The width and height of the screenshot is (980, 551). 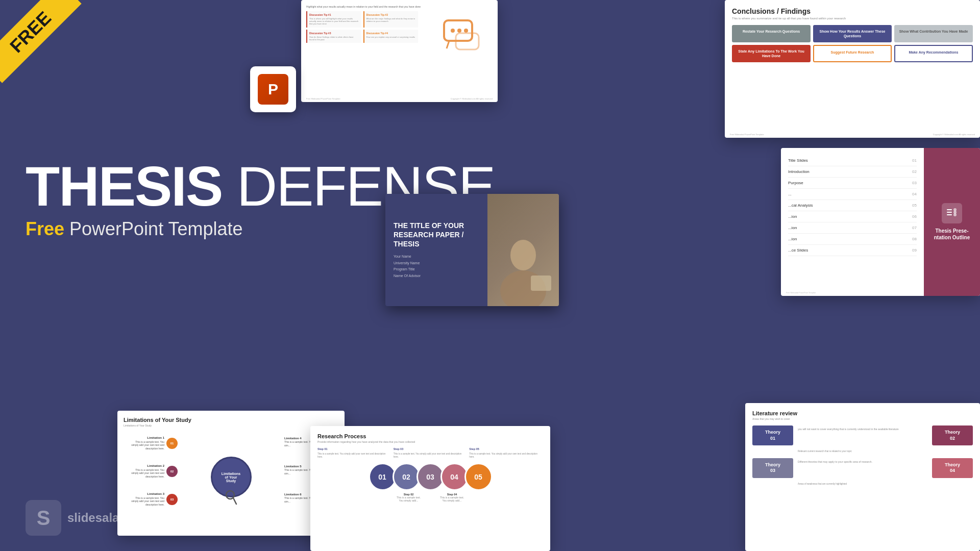 I want to click on lit-spacer2-left, so click(x=773, y=484).